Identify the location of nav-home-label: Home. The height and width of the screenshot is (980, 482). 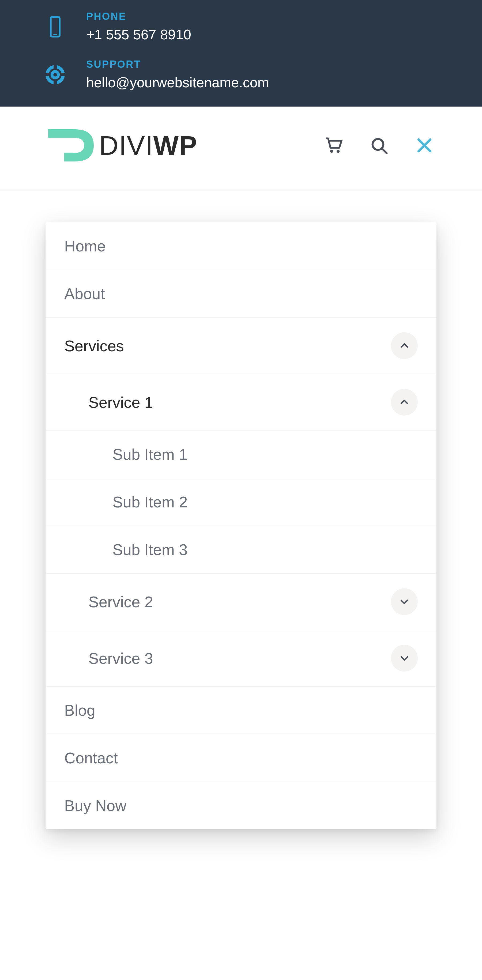
(241, 246).